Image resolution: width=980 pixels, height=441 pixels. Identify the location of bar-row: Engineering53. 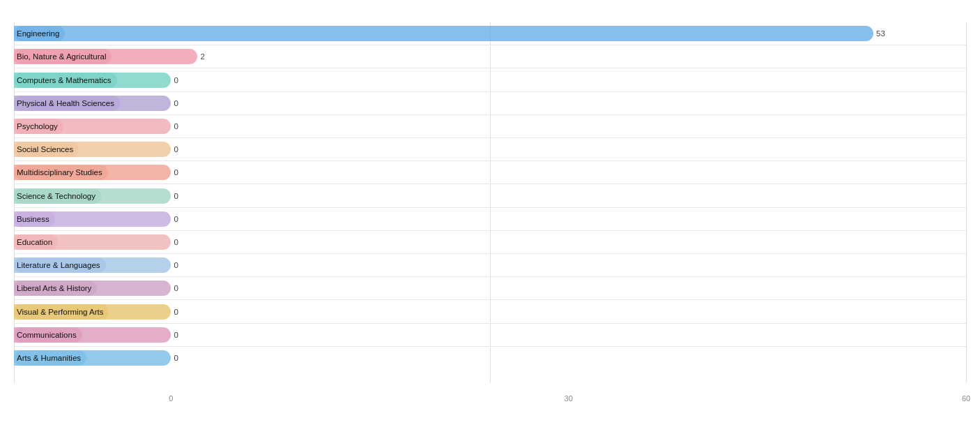
(490, 33).